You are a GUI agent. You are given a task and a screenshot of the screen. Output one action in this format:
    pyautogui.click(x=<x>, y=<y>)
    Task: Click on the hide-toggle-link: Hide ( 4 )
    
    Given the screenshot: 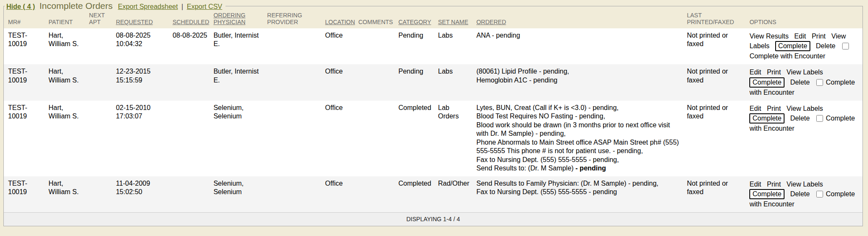 What is the action you would take?
    pyautogui.click(x=21, y=7)
    